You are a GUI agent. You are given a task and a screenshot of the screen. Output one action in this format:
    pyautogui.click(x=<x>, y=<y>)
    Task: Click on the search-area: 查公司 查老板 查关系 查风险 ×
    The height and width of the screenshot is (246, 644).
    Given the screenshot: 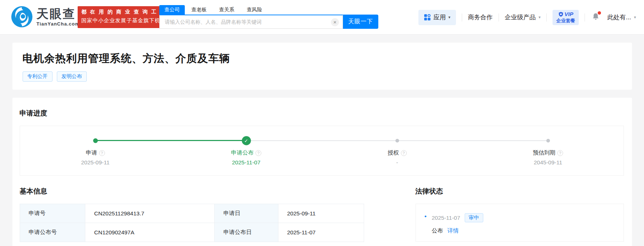 What is the action you would take?
    pyautogui.click(x=251, y=17)
    